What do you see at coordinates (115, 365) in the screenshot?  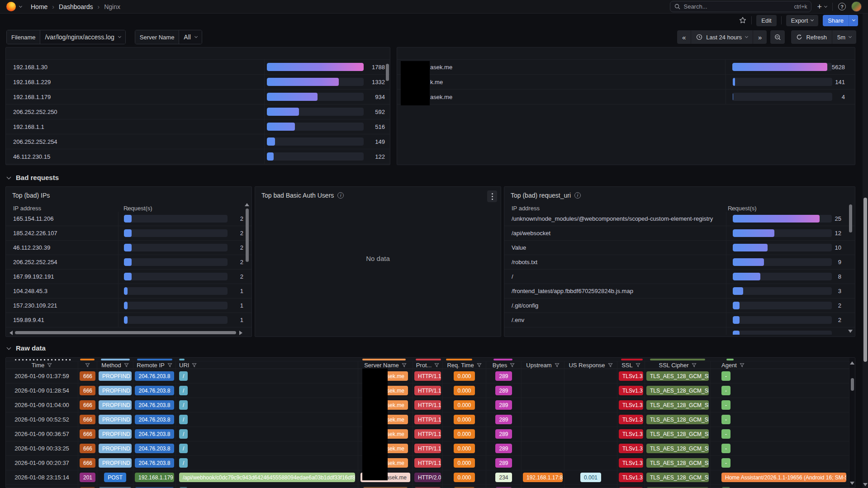 I see `column-header-method: Method` at bounding box center [115, 365].